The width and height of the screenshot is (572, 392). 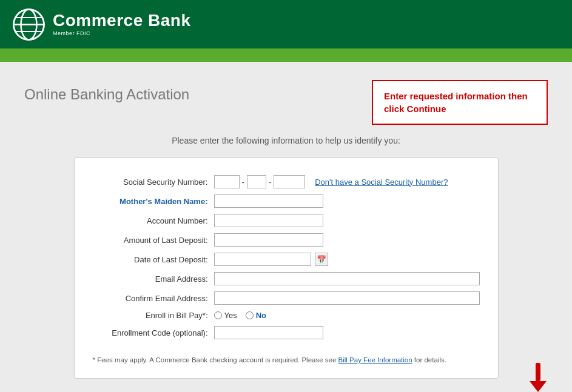 What do you see at coordinates (321, 259) in the screenshot?
I see `calendar-icon: 📅` at bounding box center [321, 259].